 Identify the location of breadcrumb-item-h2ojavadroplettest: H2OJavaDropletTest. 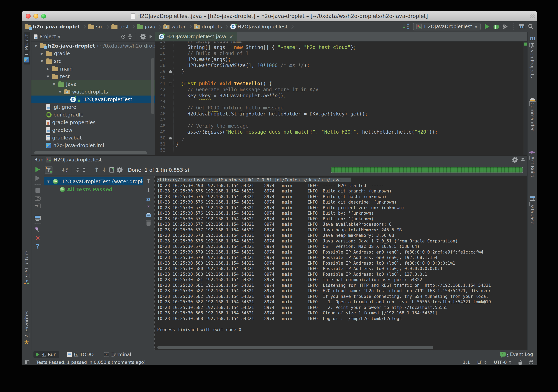
(259, 27).